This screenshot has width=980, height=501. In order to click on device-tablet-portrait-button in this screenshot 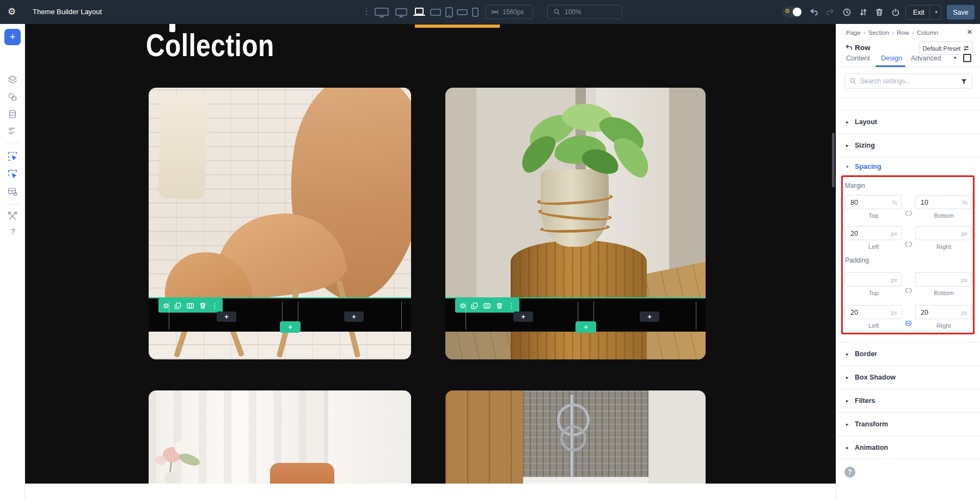, I will do `click(449, 12)`.